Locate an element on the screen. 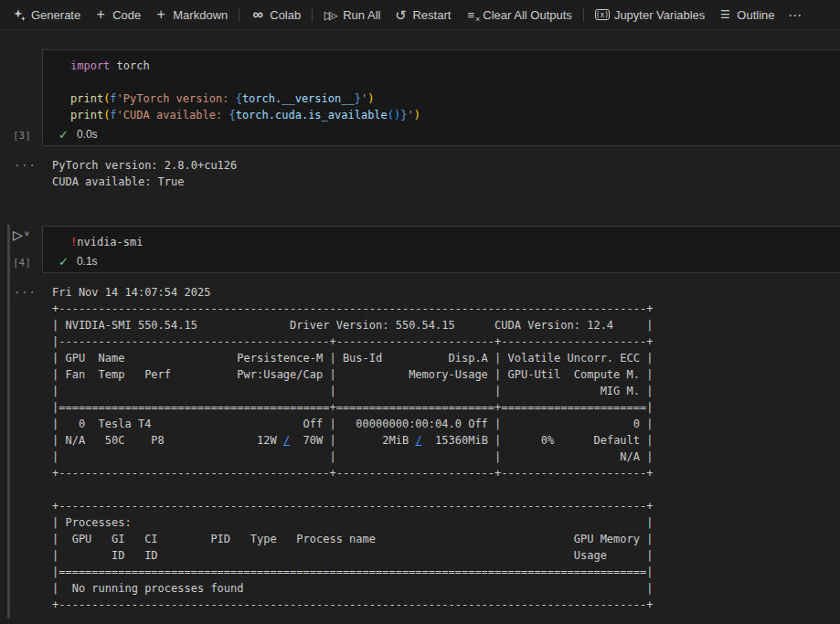  clear-all-icon: ≡ × is located at coordinates (471, 15).